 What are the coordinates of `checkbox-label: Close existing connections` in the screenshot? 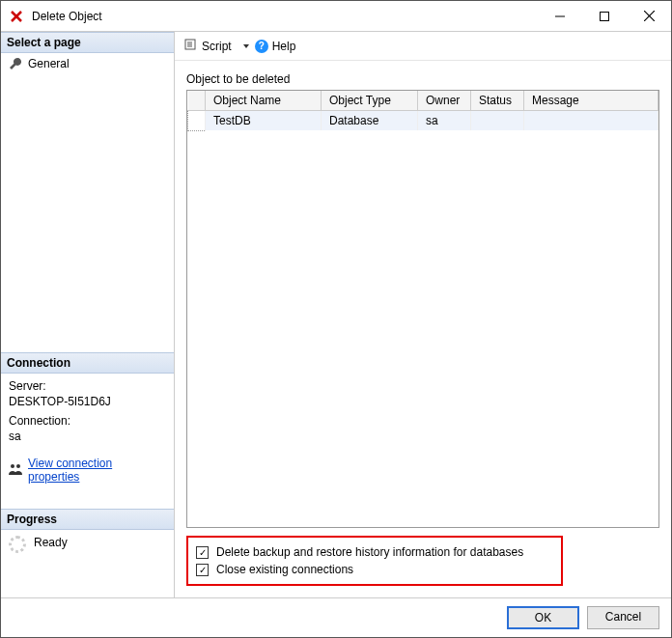 It's located at (285, 569).